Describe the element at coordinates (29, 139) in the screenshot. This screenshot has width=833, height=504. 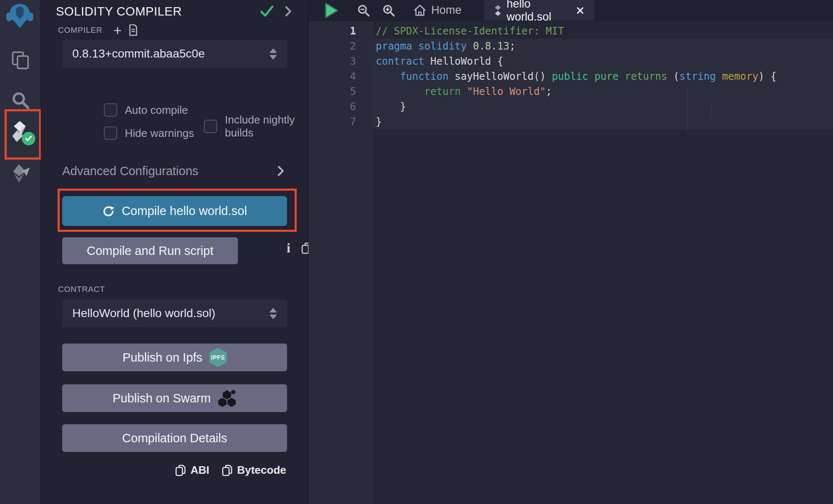
I see `compile-success-badge` at that location.